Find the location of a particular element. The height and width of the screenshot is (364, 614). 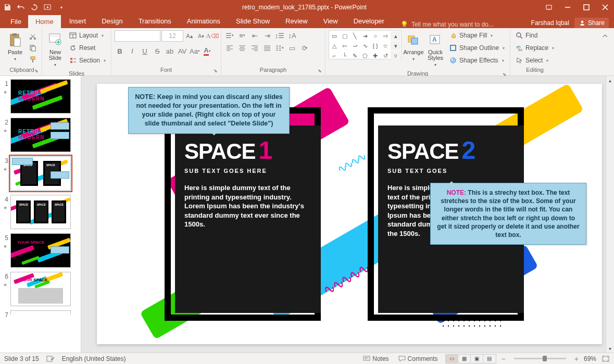

shadow-button: ab is located at coordinates (170, 51).